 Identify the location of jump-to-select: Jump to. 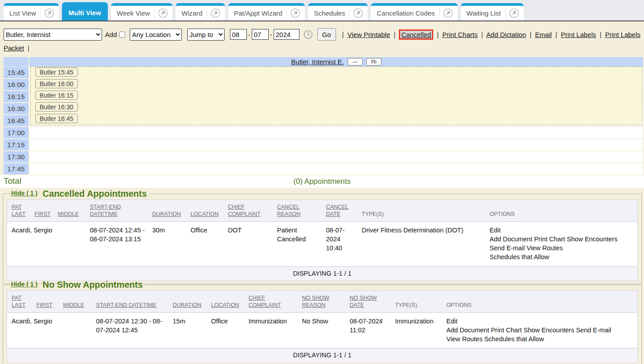
(206, 35).